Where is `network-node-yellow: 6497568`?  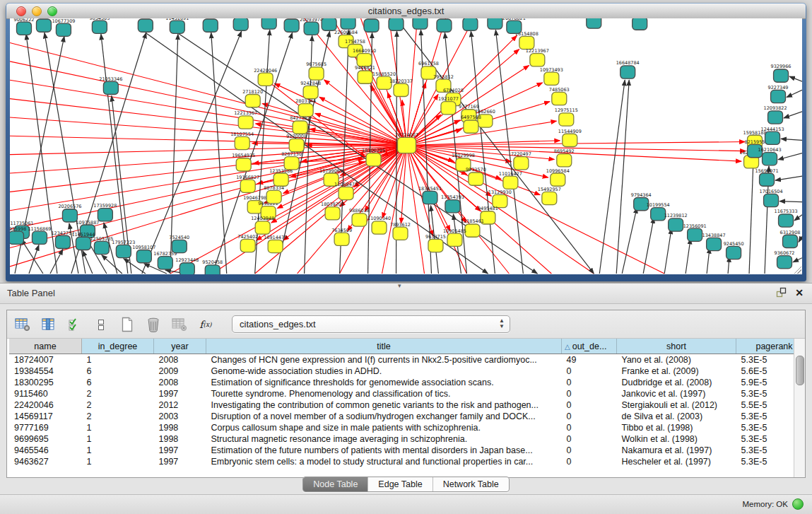
network-node-yellow: 6497568 is located at coordinates (471, 124).